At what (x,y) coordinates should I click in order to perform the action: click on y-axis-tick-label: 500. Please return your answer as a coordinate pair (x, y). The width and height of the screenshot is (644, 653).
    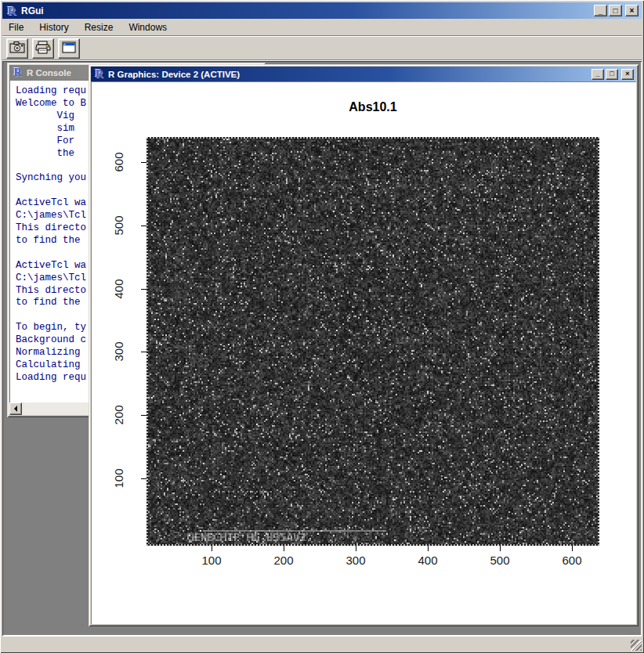
    Looking at the image, I should click on (118, 225).